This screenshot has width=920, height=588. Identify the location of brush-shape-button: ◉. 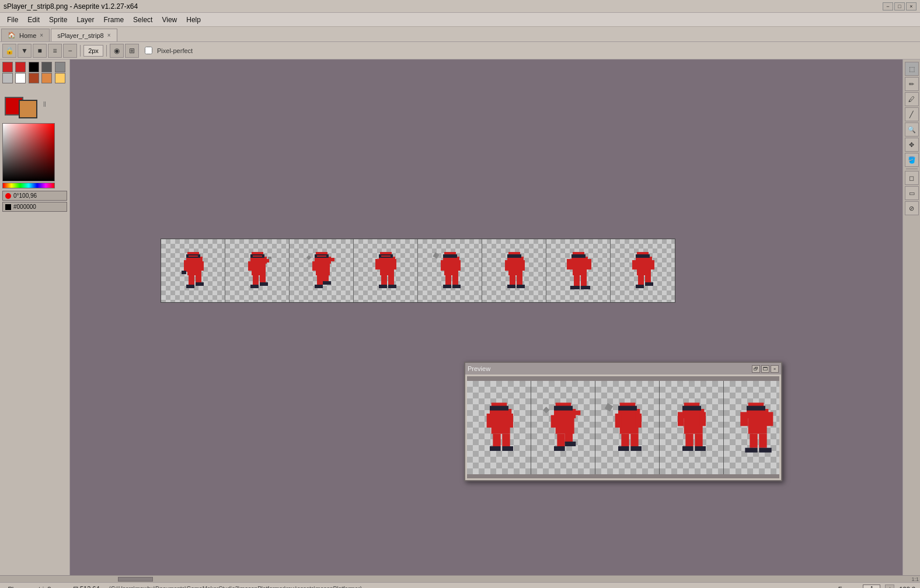
(117, 51).